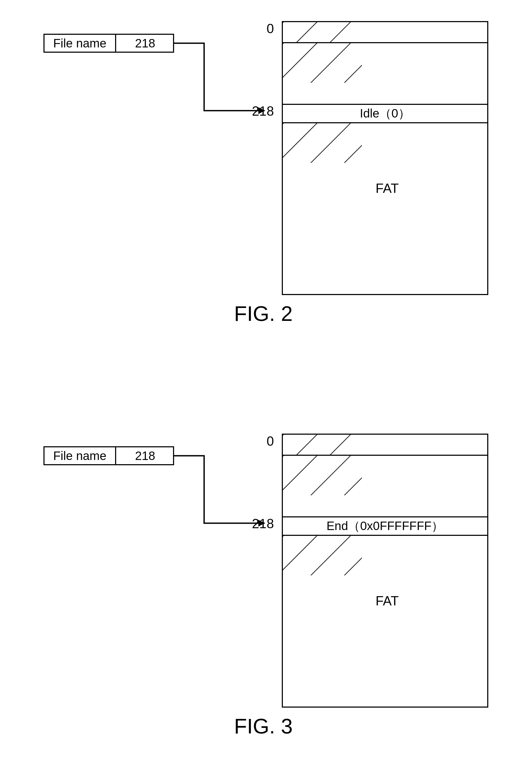  Describe the element at coordinates (261, 111) in the screenshot. I see `fat-target-index-fig2: 218` at that location.